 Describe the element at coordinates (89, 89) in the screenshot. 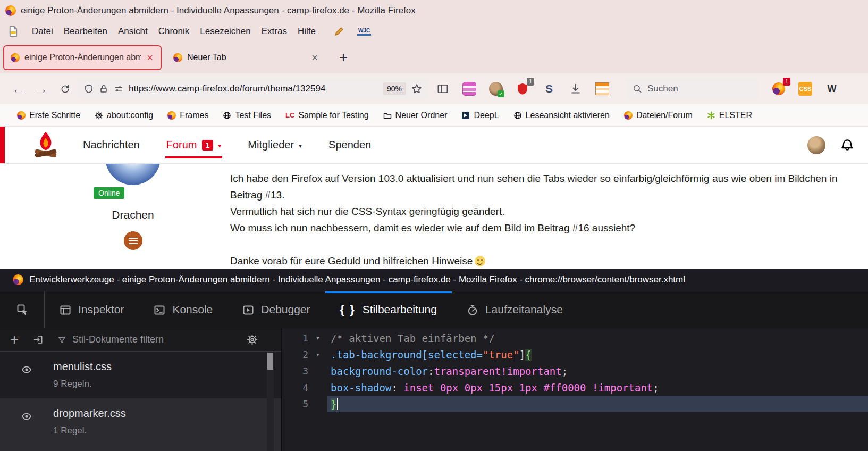

I see `tracking-protection-shield-icon` at that location.